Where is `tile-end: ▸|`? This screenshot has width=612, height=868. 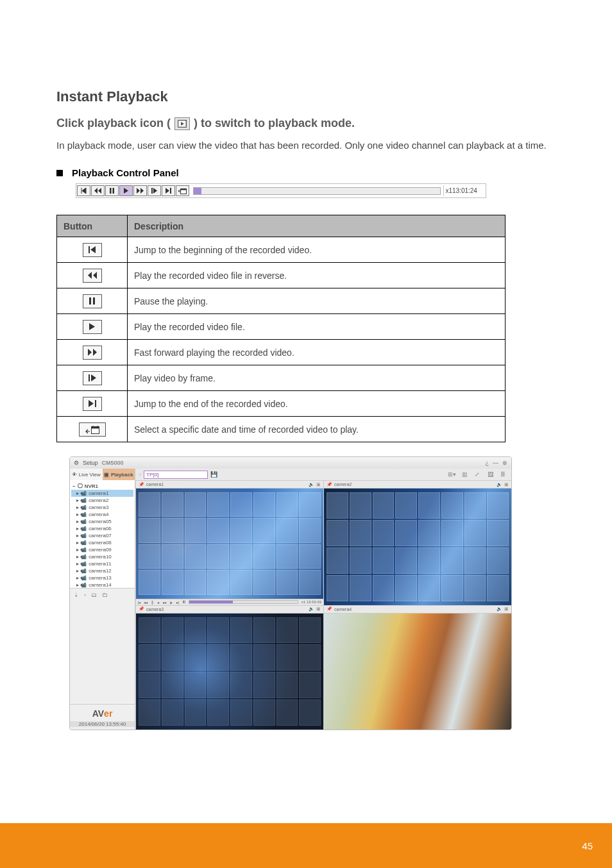
tile-end: ▸| is located at coordinates (178, 603).